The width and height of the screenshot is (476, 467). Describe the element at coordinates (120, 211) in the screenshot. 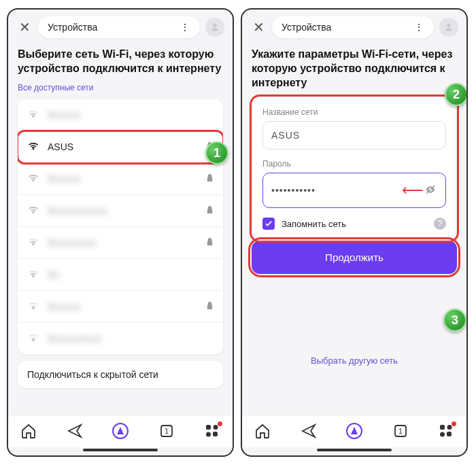

I see `wifi-row: Xxxxxxxxxxx` at that location.